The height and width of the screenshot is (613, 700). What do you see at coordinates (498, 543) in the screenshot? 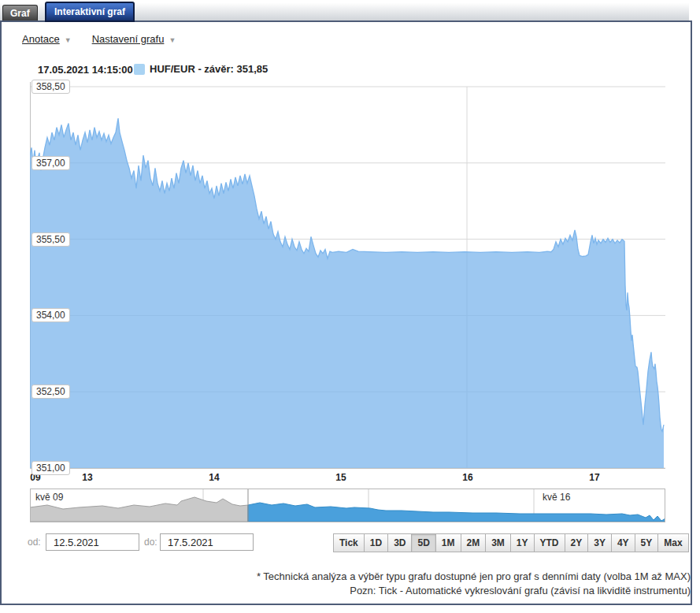
I see `range-button-3m: 3M` at bounding box center [498, 543].